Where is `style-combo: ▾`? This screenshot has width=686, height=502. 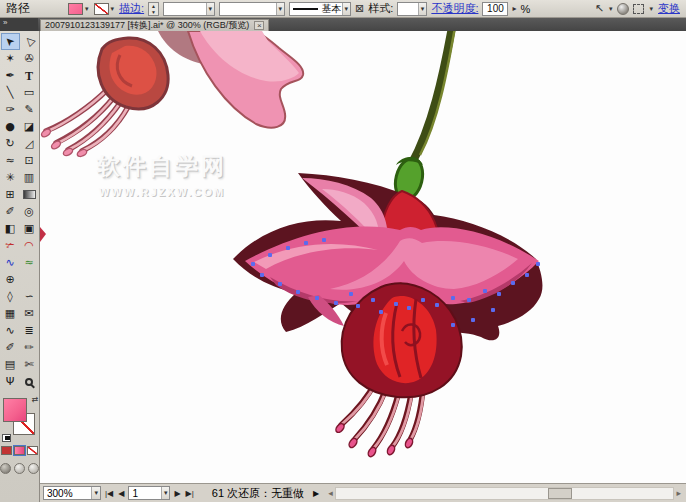
style-combo: ▾ is located at coordinates (412, 9).